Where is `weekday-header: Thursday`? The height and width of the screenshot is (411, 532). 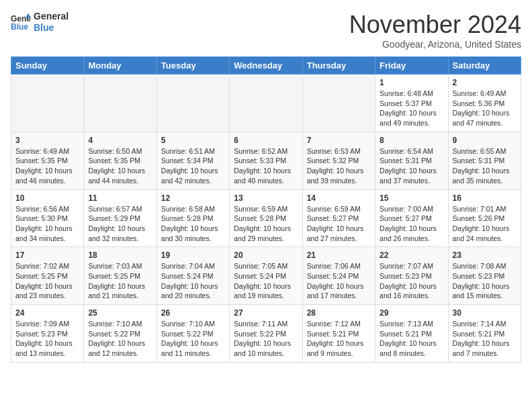 weekday-header: Thursday is located at coordinates (339, 66).